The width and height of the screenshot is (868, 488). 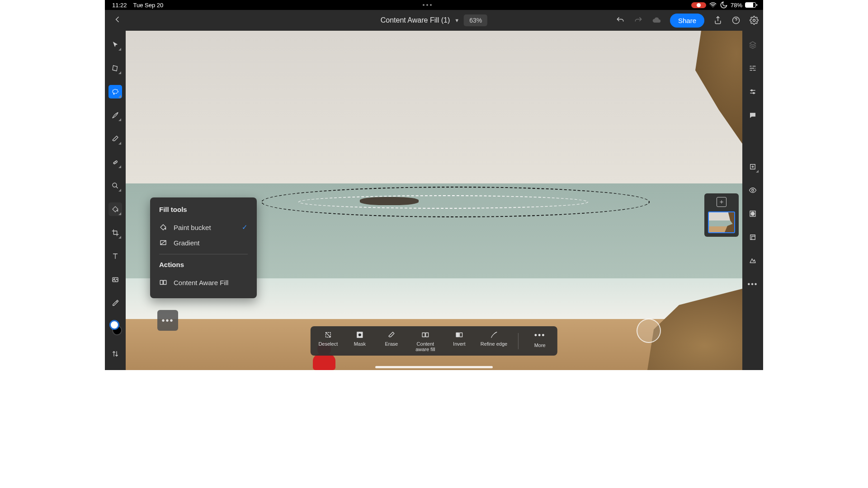 I want to click on caf-icon, so click(x=163, y=282).